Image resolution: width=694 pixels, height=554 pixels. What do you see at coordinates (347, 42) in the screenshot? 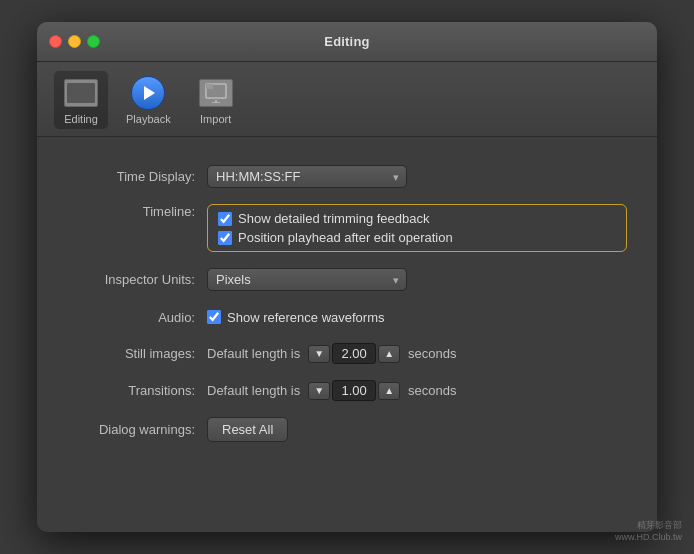
I see `titlebar: Editing` at bounding box center [347, 42].